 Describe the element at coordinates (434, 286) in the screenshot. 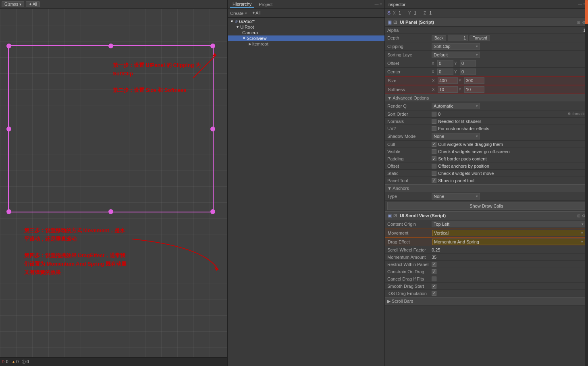

I see `smooth-drag-checkbox` at that location.